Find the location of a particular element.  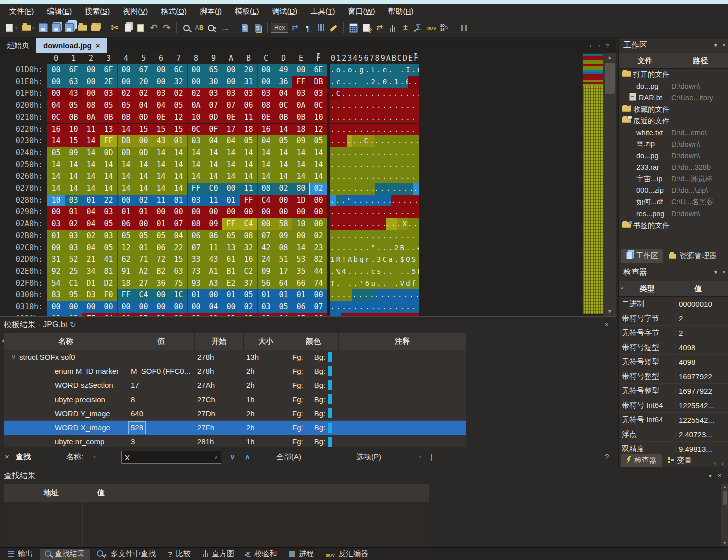

template-row: WORD Y_image64027Dh2hFg:Bg: is located at coordinates (235, 414).